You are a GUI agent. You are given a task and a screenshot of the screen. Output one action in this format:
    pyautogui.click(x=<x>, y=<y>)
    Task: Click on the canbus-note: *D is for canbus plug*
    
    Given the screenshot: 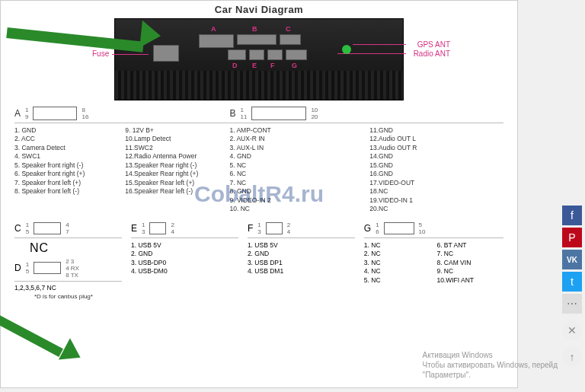 What is the action you would take?
    pyautogui.click(x=69, y=295)
    